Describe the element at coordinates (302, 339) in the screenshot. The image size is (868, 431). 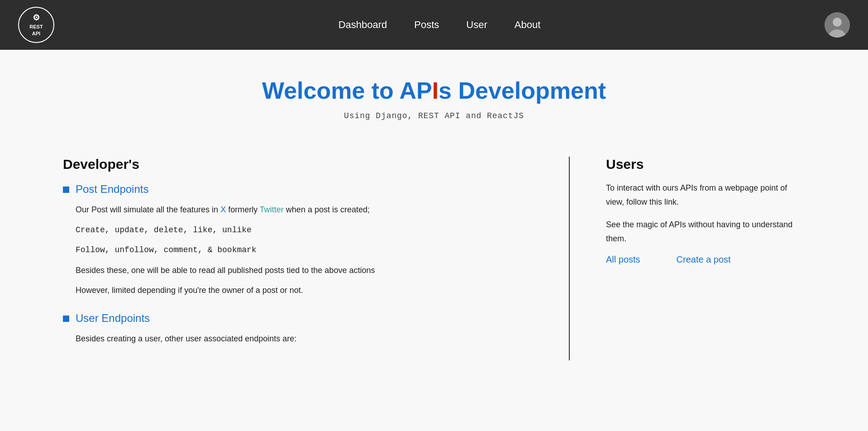
I see `user-endpoints-body: Besides creating a user, other user asso…` at that location.